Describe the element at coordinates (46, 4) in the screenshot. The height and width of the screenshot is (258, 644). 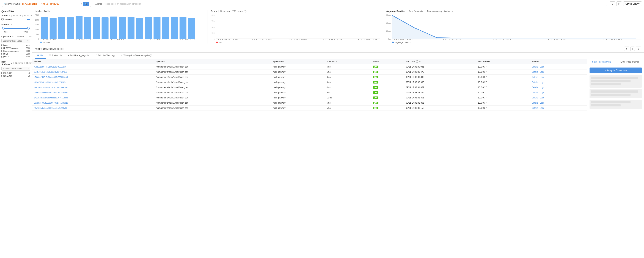
I see `search-box: 🔍 serviceName : serviceName : "mall-gate…` at that location.